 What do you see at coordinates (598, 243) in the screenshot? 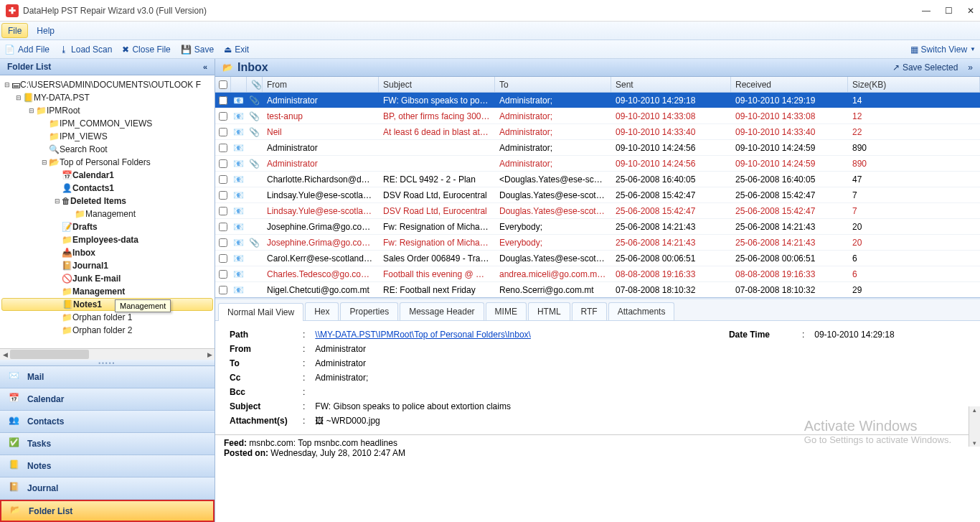
I see `table-row: 📧📎Josephine.Grima@go.com.mtFw: Resignati…` at bounding box center [598, 243].